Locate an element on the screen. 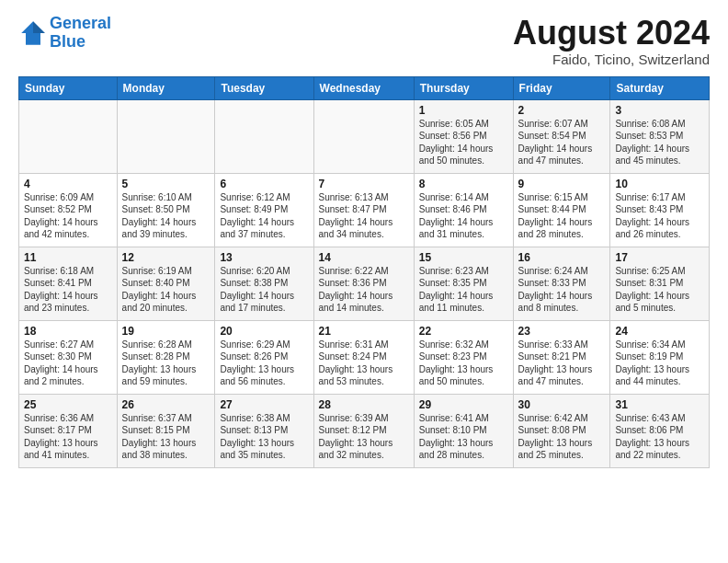 Image resolution: width=728 pixels, height=563 pixels. day-info: Sunrise: 6:37 AM Sunset: 8:15 PM Dayligh… is located at coordinates (166, 437).